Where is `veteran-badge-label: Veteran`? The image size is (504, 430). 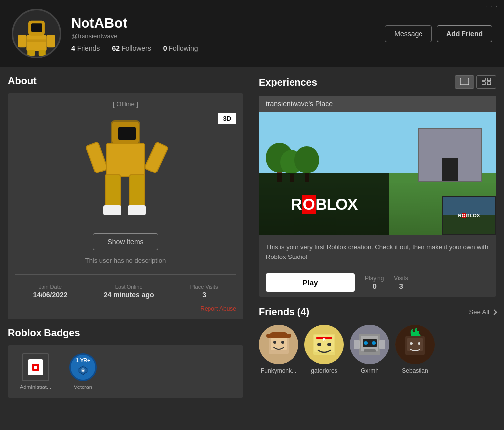 veteran-badge-label: Veteran is located at coordinates (83, 387).